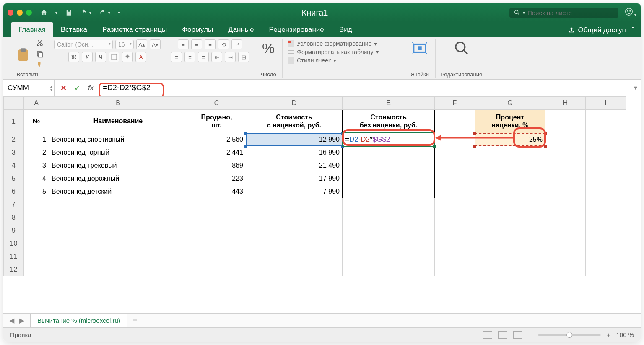 Image resolution: width=644 pixels, height=345 pixels. Describe the element at coordinates (36, 153) in the screenshot. I see `cell: 2` at that location.